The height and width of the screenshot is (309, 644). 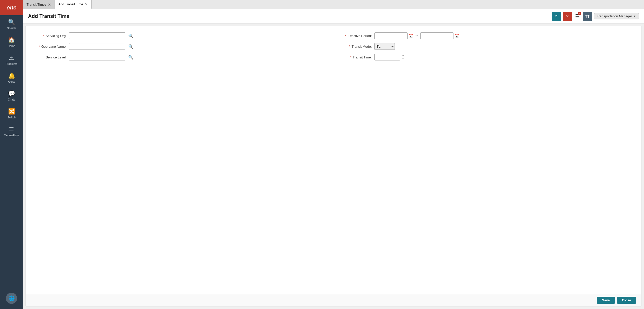 What do you see at coordinates (577, 16) in the screenshot?
I see `menu-notifications: ☰ 1` at bounding box center [577, 16].